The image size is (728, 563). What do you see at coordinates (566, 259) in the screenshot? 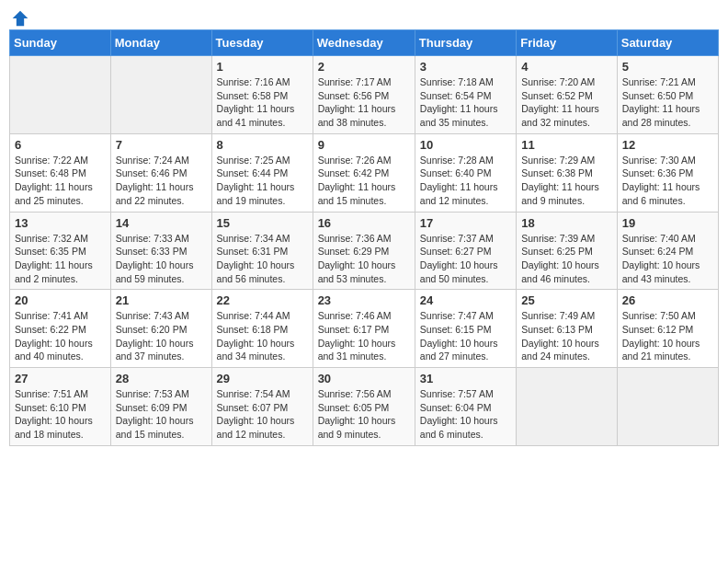
I see `cell-content: Sunrise: 7:39 AM Sunset: 6:25 PM Dayligh…` at bounding box center [566, 259].